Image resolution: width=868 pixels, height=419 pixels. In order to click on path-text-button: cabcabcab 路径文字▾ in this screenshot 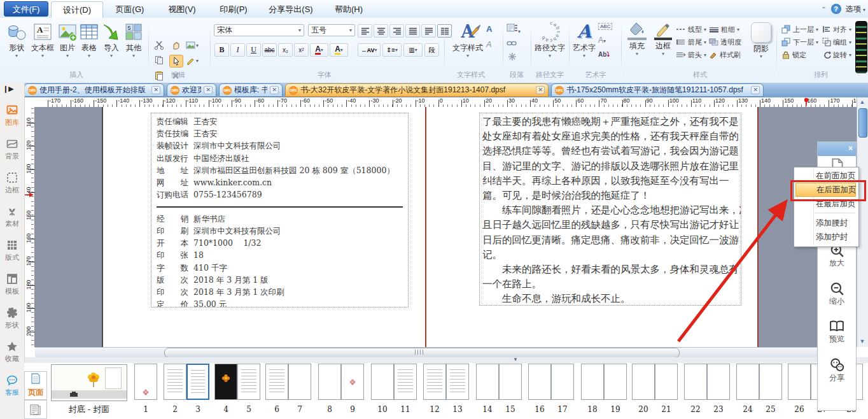, I will do `click(550, 39)`.